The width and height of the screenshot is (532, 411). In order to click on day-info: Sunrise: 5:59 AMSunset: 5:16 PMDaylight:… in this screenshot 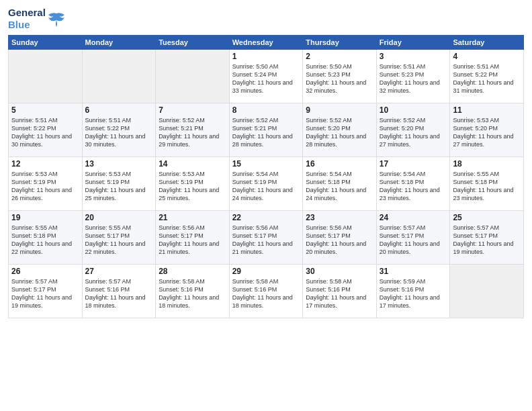, I will do `click(414, 294)`.